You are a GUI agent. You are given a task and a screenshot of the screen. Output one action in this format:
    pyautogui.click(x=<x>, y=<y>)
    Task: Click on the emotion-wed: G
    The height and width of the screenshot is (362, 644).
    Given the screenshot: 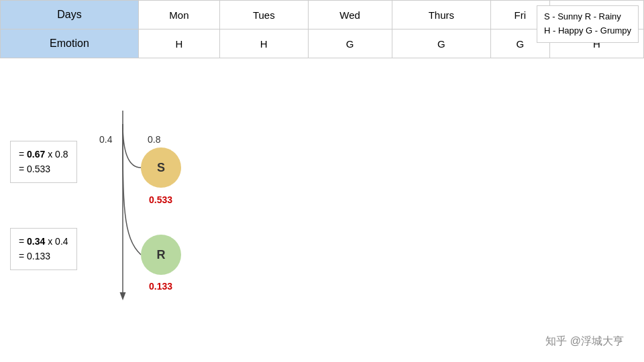 What is the action you would take?
    pyautogui.click(x=350, y=44)
    